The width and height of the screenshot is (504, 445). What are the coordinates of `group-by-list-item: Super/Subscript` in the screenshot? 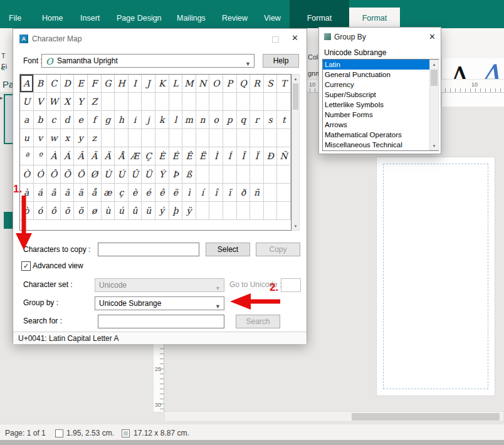 It's located at (381, 95).